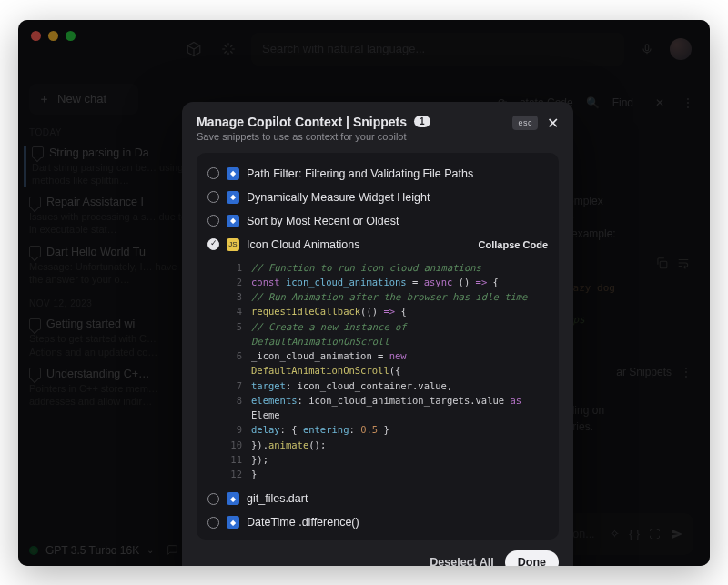 Image resolution: width=728 pixels, height=585 pixels. Describe the element at coordinates (378, 221) in the screenshot. I see `snippet-row: ◆ Sort by Most Recent or Oldest` at that location.